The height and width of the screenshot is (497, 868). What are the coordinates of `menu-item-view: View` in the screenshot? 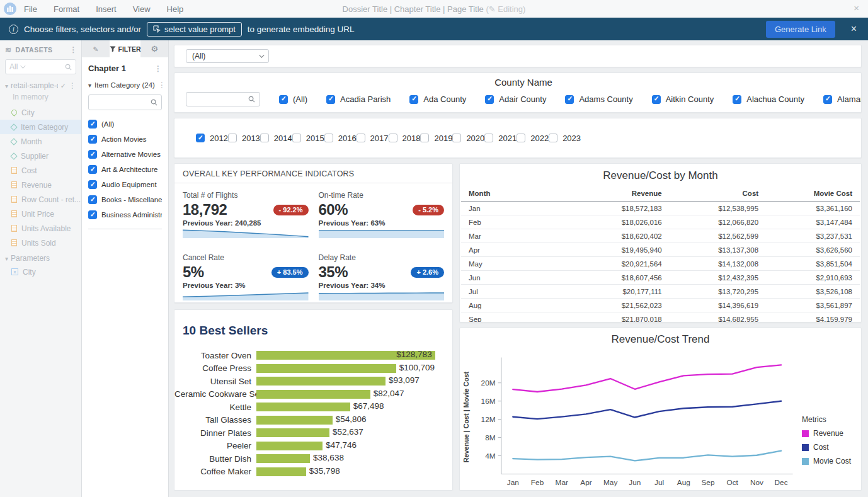 It's located at (142, 9).